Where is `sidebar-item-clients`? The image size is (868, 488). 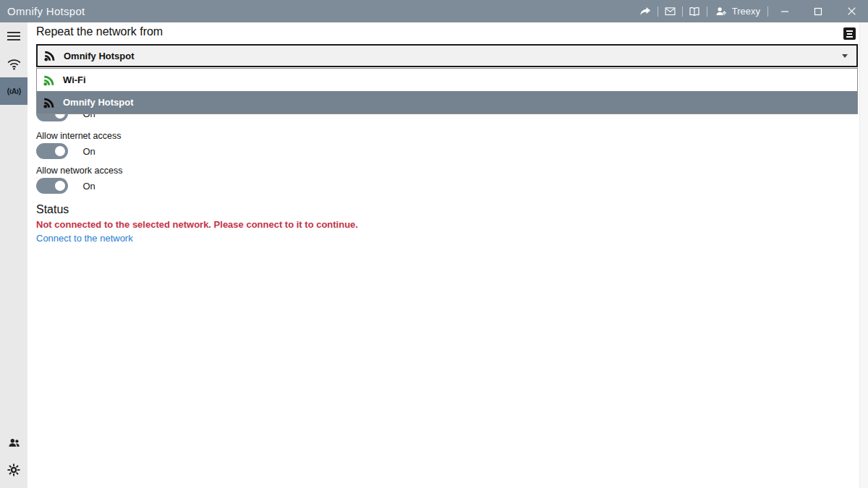
sidebar-item-clients is located at coordinates (14, 442).